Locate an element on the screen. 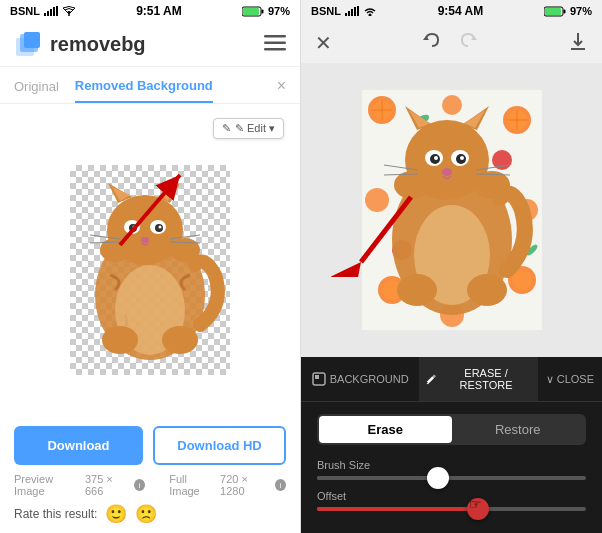 The image size is (602, 533). erase-button: Erase is located at coordinates (386, 430).